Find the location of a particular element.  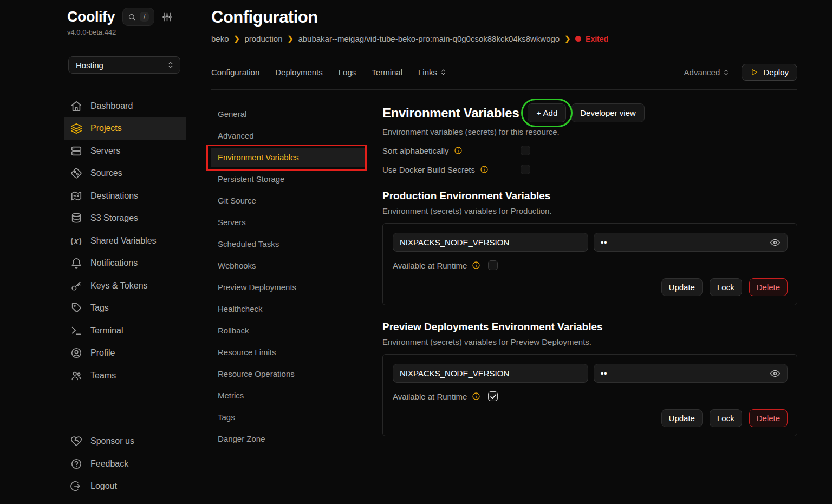

sidebar-item-teams: Teams is located at coordinates (125, 376).